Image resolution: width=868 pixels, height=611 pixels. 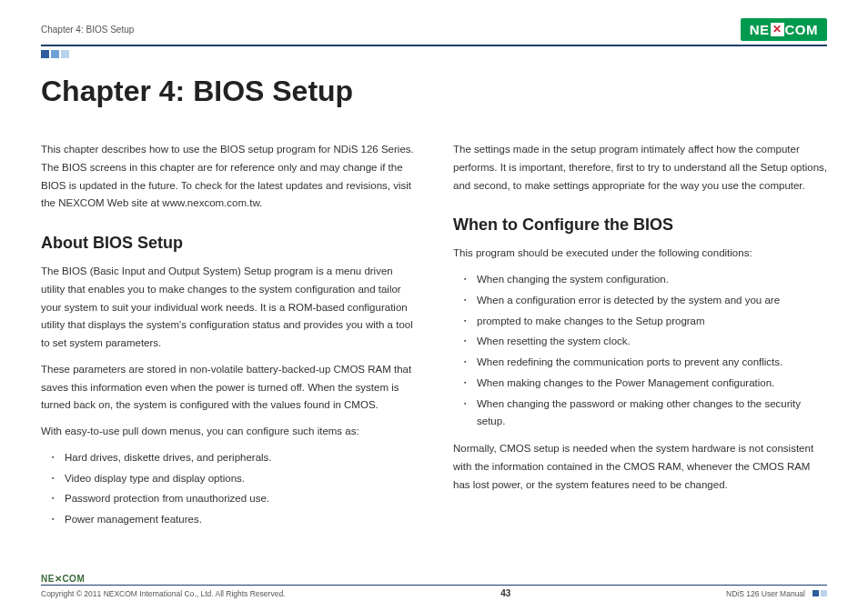 What do you see at coordinates (434, 593) in the screenshot?
I see `footer-bar: Copyright © 2011 NEXCOM International Co…` at bounding box center [434, 593].